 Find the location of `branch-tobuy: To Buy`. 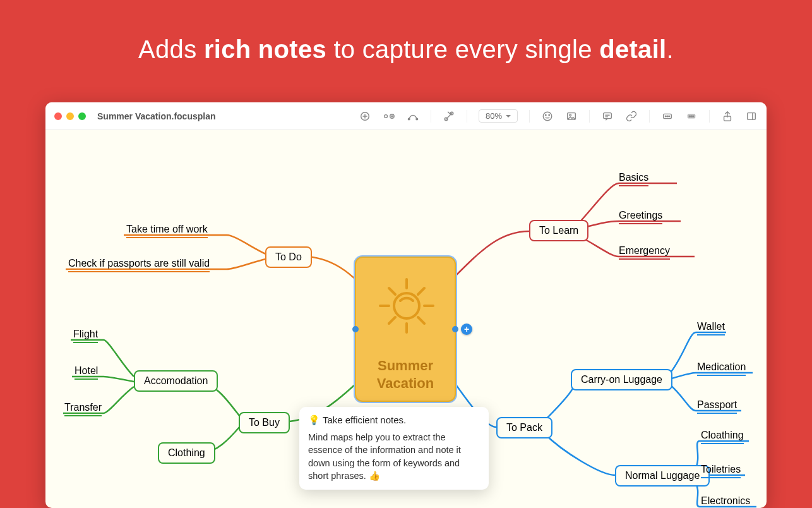

branch-tobuy: To Buy is located at coordinates (264, 423).